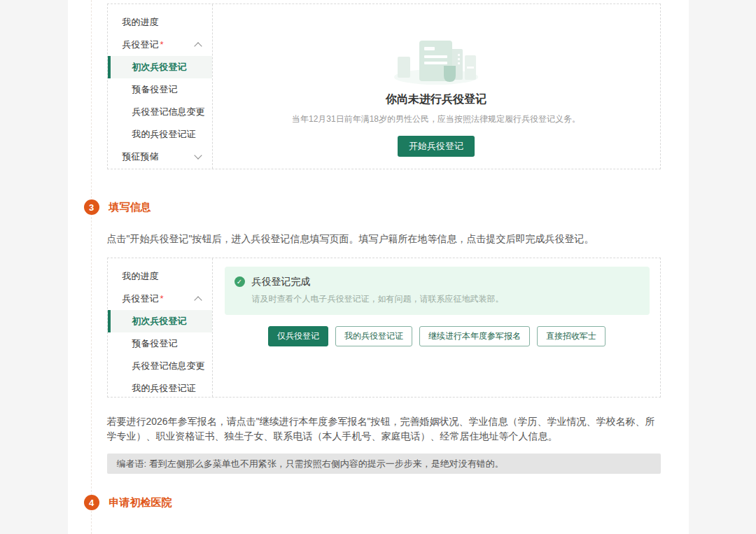 The image size is (756, 534). Describe the element at coordinates (475, 336) in the screenshot. I see `action-button: 继续进行本年度参军报名` at that location.